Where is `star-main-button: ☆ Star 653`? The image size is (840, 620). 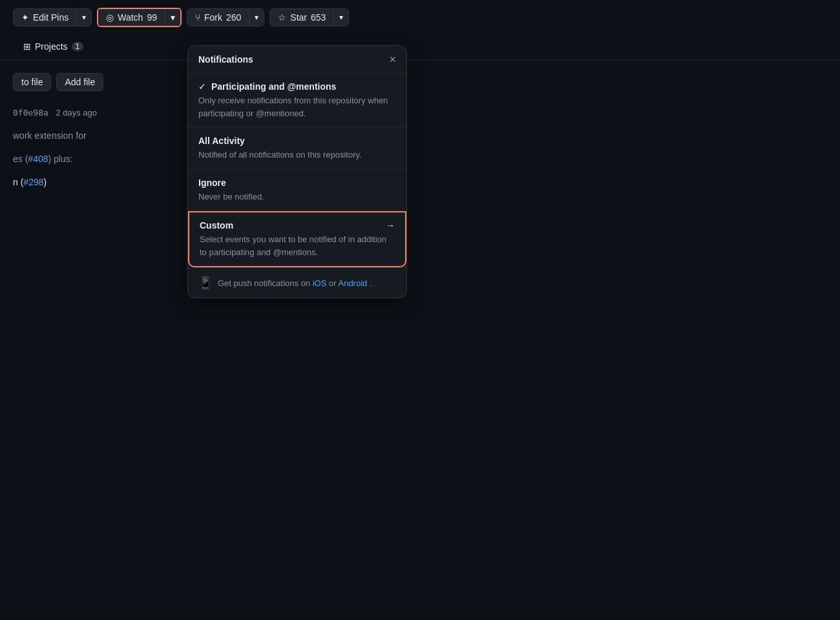 star-main-button: ☆ Star 653 is located at coordinates (302, 17).